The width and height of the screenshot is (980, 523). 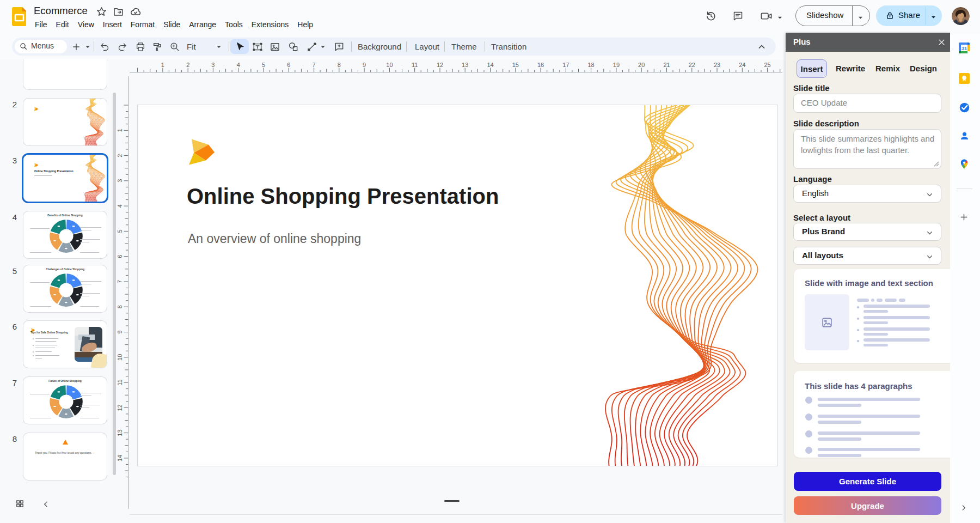 What do you see at coordinates (465, 65) in the screenshot?
I see `svg-text: 13` at bounding box center [465, 65].